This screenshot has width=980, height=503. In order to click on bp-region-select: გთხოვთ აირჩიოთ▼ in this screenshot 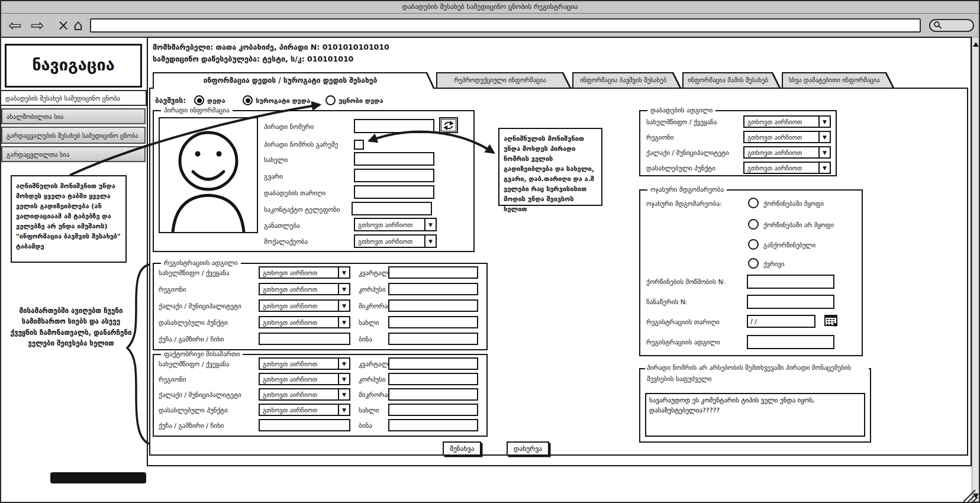, I will do `click(787, 137)`.